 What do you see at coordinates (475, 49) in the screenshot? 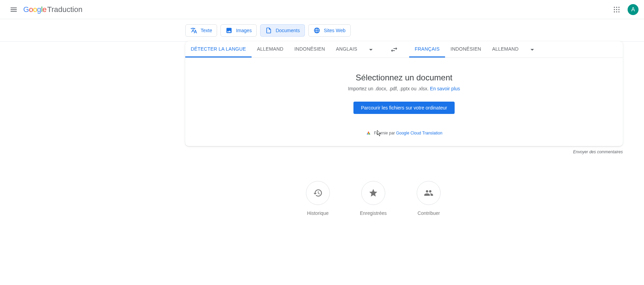
I see `target-language-group: FRANÇAIS INDONÉSIEN ALLEMAND` at bounding box center [475, 49].